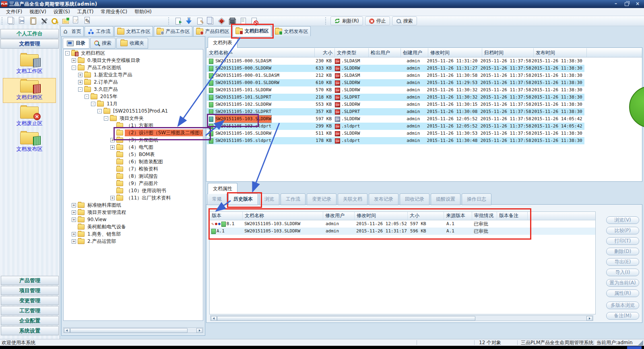 The height and width of the screenshot is (349, 644). What do you see at coordinates (148, 198) in the screenshot?
I see `tree-node-label: （11）出厂技术资料` at bounding box center [148, 198].